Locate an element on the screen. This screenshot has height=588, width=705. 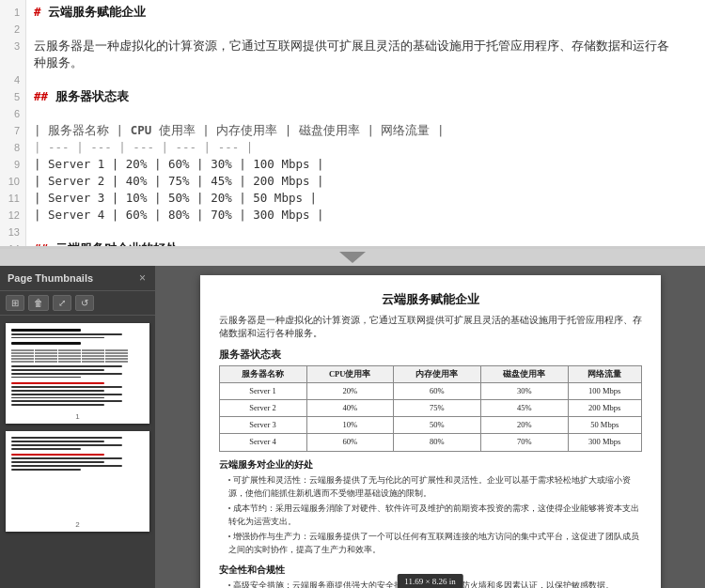
pdf-page-size-footer: 11.69 × 8.26 in is located at coordinates (431, 580).